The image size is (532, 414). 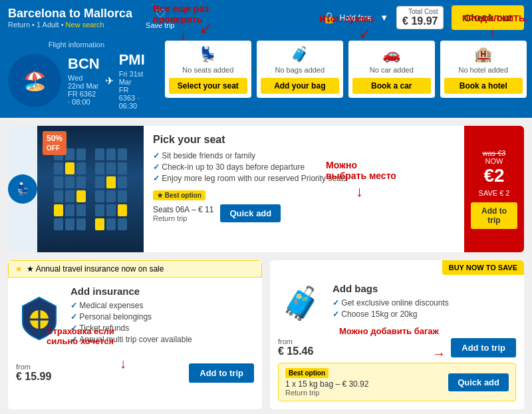 I want to click on bags-best-option-badge: Best option, so click(x=307, y=373).